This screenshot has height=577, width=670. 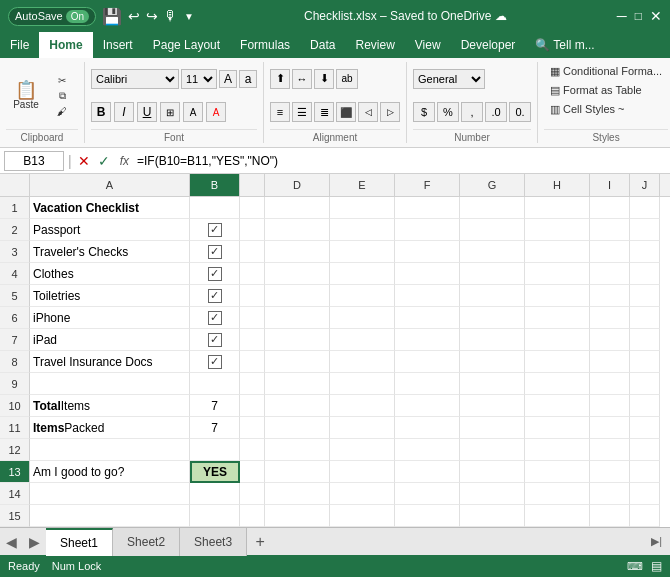 I want to click on decrease-decimal-button: 0., so click(x=520, y=112).